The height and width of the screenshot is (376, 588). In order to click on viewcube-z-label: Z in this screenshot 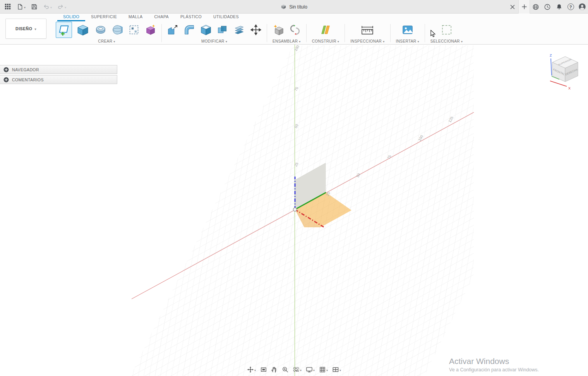, I will do `click(551, 55)`.